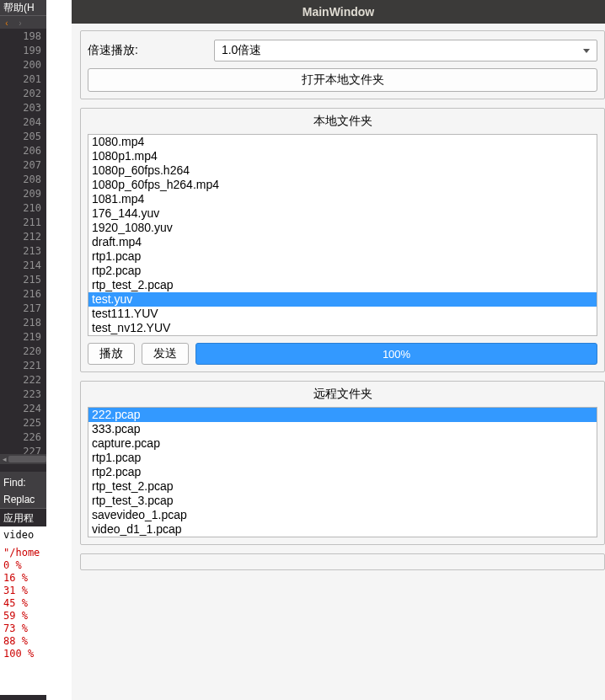  Describe the element at coordinates (20, 23) in the screenshot. I see `nav-forward-icon: ›` at that location.